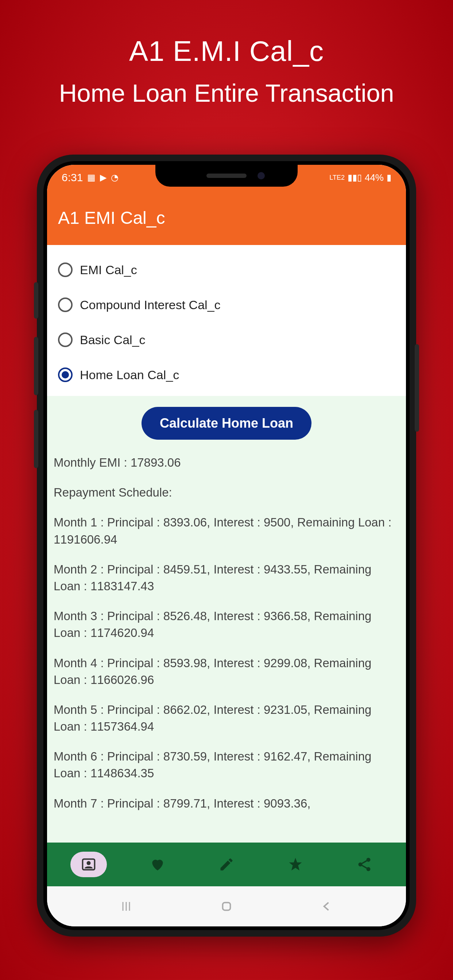 The width and height of the screenshot is (453, 980). What do you see at coordinates (226, 578) in the screenshot?
I see `schedule-month-row: Month 2 : Principal : 8459.51, Interest …` at bounding box center [226, 578].